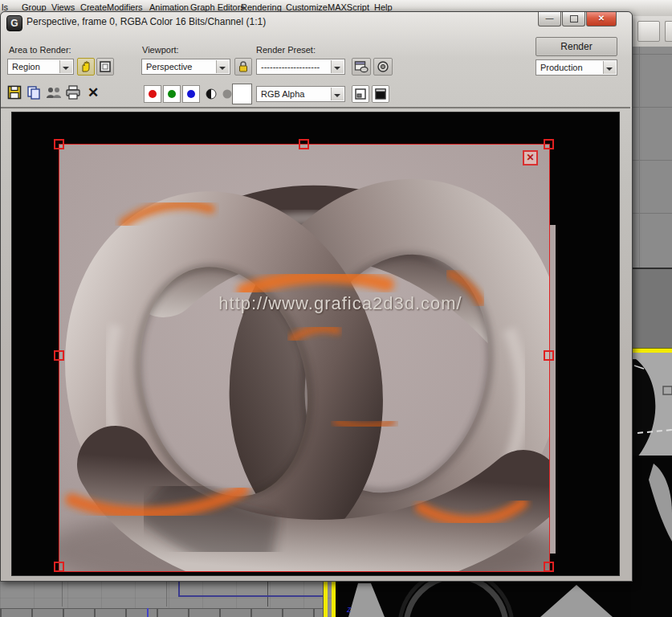 This screenshot has width=672, height=617. What do you see at coordinates (86, 67) in the screenshot?
I see `pan-hand-icon` at bounding box center [86, 67].